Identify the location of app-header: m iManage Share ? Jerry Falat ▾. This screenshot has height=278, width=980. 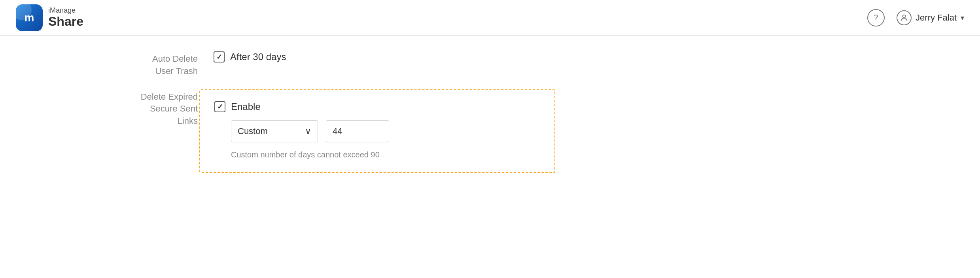
(490, 18).